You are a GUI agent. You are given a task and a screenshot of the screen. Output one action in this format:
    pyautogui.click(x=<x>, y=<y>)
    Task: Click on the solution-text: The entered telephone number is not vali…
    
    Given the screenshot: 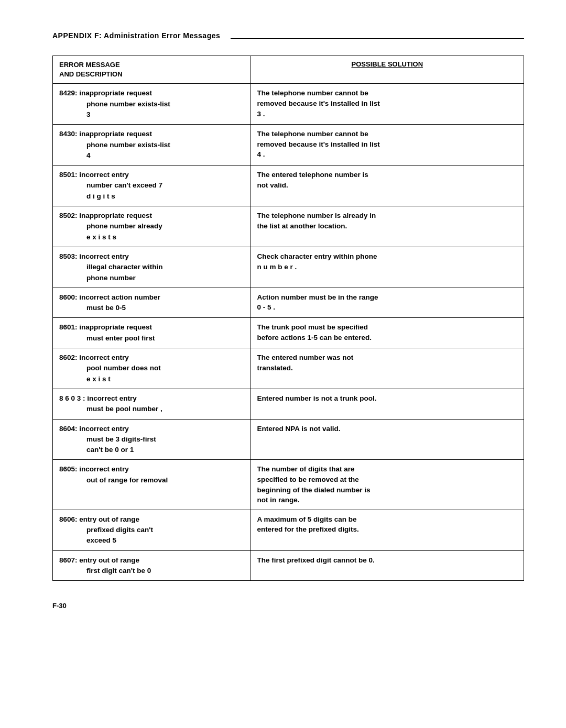 What is the action you would take?
    pyautogui.click(x=313, y=180)
    